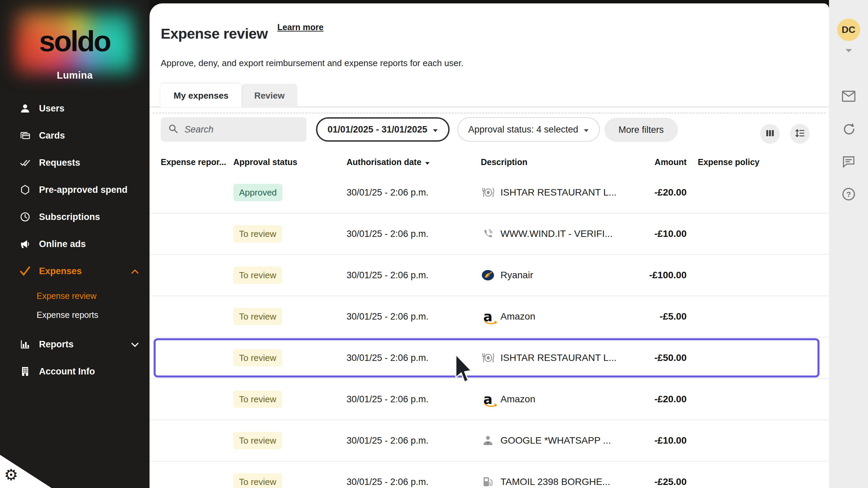 The image size is (868, 488). What do you see at coordinates (488, 481) in the screenshot?
I see `fuel-pump-icon` at bounding box center [488, 481].